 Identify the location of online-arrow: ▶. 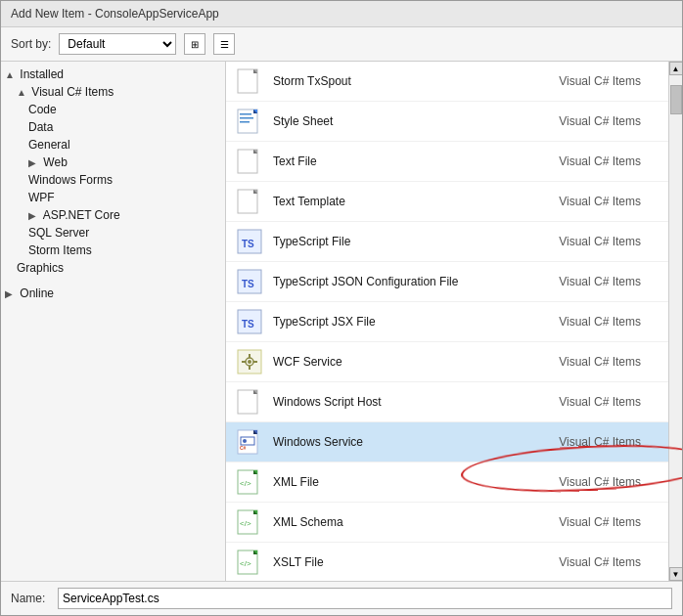
(11, 293).